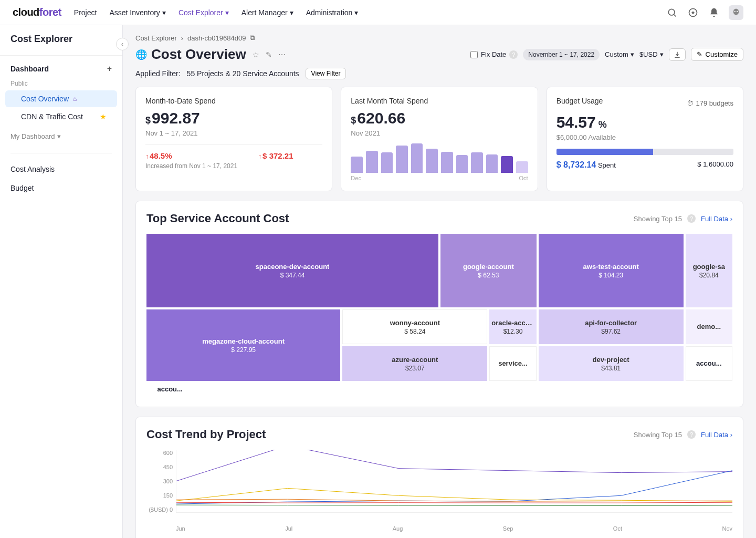  What do you see at coordinates (204, 13) in the screenshot?
I see `nav-cost-explorer: Cost Explorer▾` at bounding box center [204, 13].